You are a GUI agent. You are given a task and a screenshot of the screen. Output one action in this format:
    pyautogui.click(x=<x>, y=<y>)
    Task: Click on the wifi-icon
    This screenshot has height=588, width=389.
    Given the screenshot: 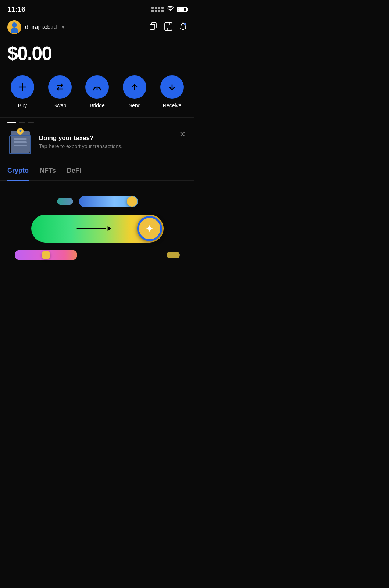 What is the action you would take?
    pyautogui.click(x=170, y=10)
    